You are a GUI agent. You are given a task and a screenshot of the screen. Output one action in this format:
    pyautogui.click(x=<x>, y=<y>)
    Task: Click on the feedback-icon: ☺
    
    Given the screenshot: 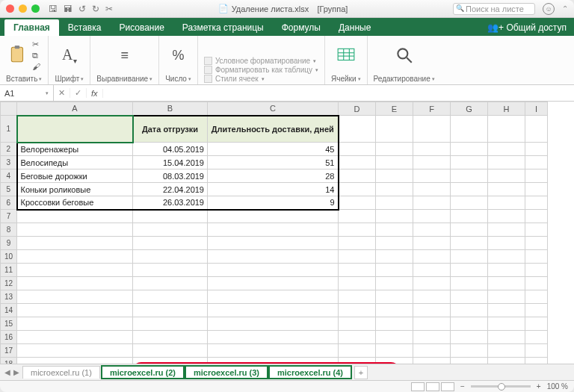 What is the action you would take?
    pyautogui.click(x=549, y=9)
    